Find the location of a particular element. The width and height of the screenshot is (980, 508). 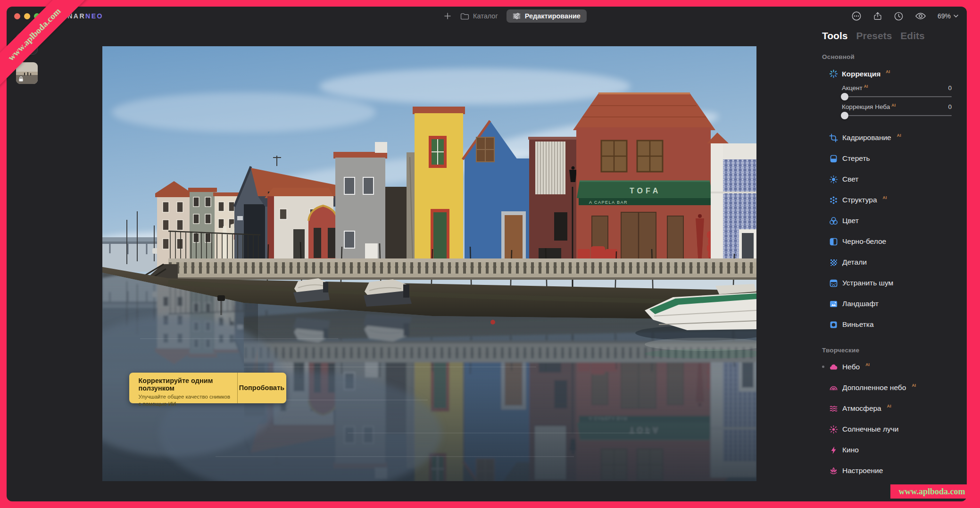

section-creative: Творческие is located at coordinates (887, 350).